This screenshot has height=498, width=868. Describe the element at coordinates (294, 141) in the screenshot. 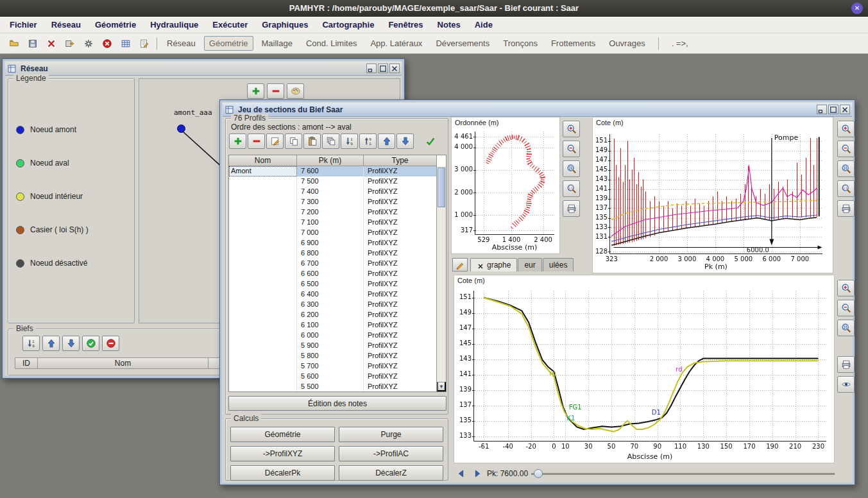

I see `copy-button` at that location.